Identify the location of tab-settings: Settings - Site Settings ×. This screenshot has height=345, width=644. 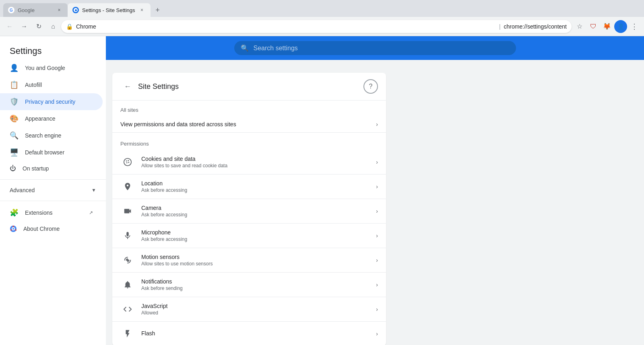
(109, 10).